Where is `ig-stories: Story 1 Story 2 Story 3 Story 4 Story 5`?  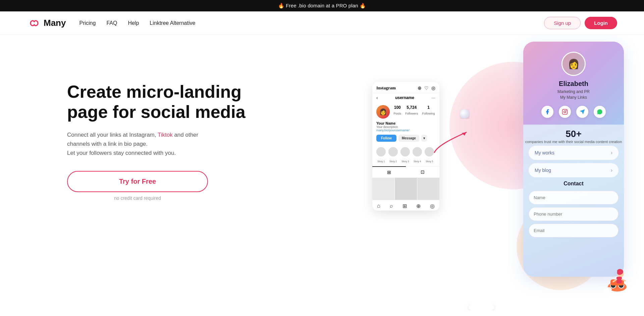 ig-stories: Story 1 Story 2 Story 3 Story 4 Story 5 is located at coordinates (406, 155).